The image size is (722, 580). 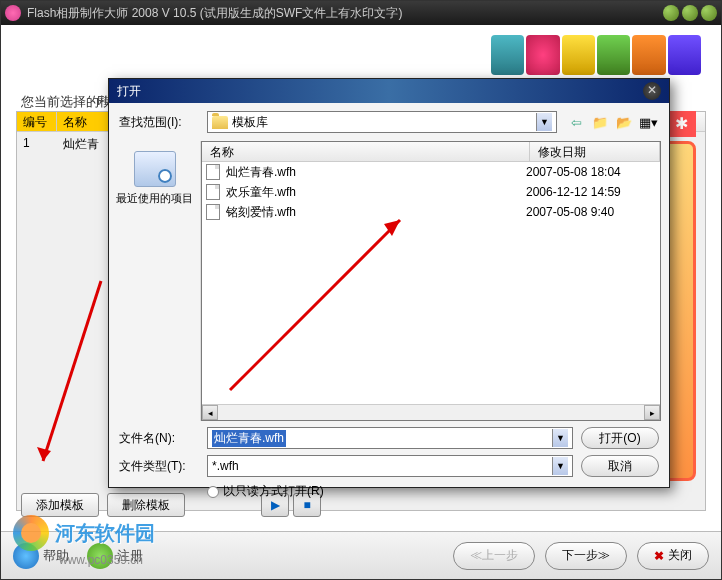 I want to click on recent-icon, so click(x=155, y=169).